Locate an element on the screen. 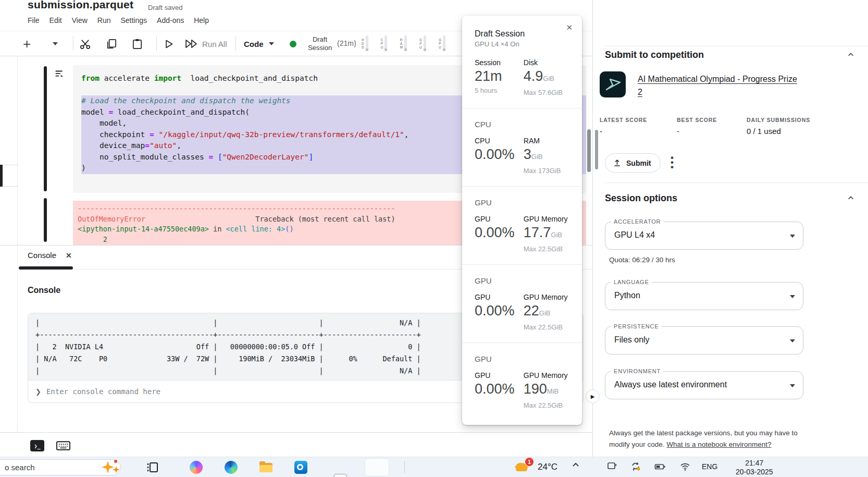 This screenshot has height=477, width=868. resource-section-cpu: CPUCPU0.00%RAM3GiBMax 173GiB is located at coordinates (522, 141).